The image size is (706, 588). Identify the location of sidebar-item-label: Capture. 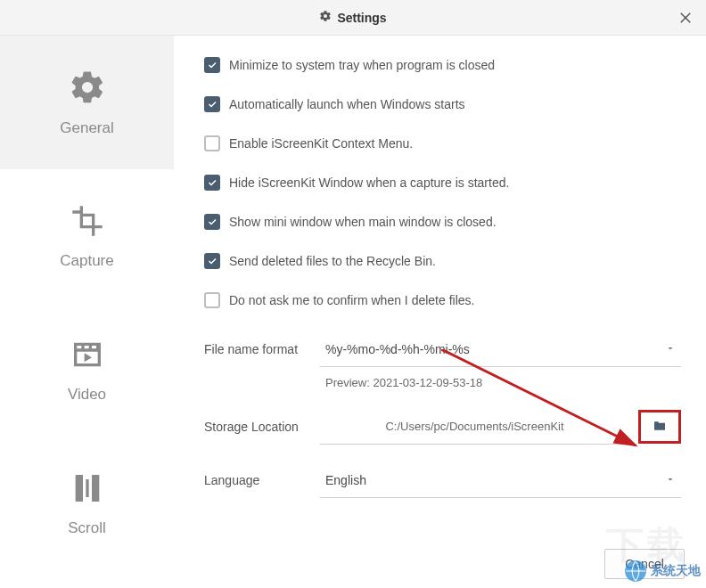
(86, 261).